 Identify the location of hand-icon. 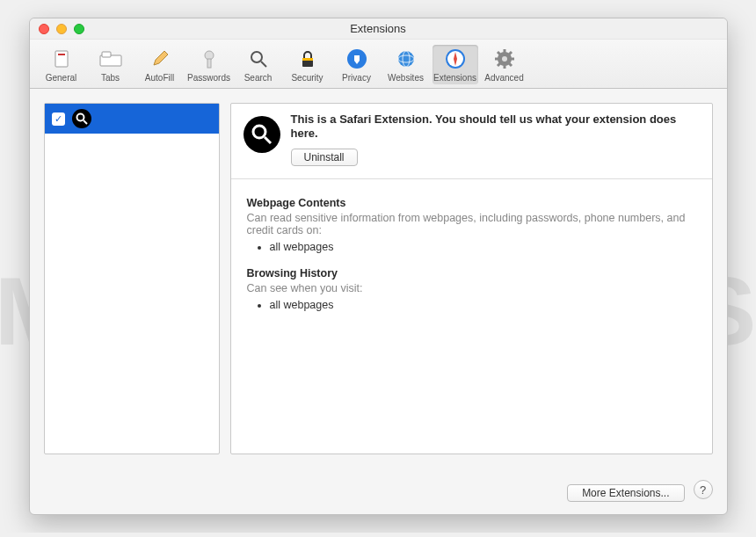
(357, 59).